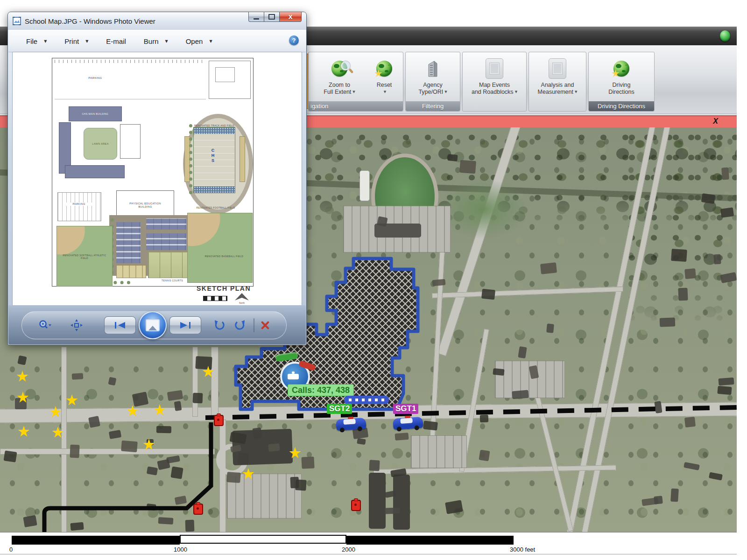  What do you see at coordinates (557, 82) in the screenshot?
I see `ribbon-panel-analysis: Analysis and Measurement▼` at bounding box center [557, 82].